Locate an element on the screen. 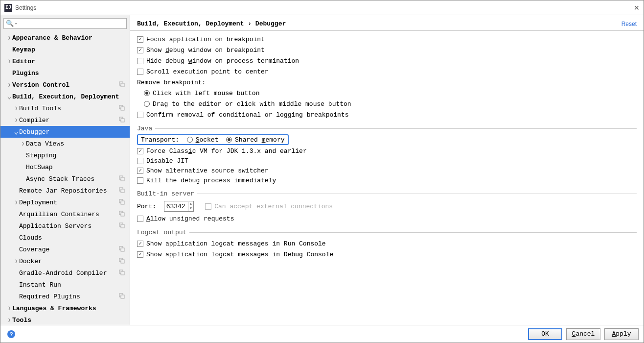 The image size is (644, 343). logcat-debug-label: Show application logcat messages in Debu… is located at coordinates (240, 255).